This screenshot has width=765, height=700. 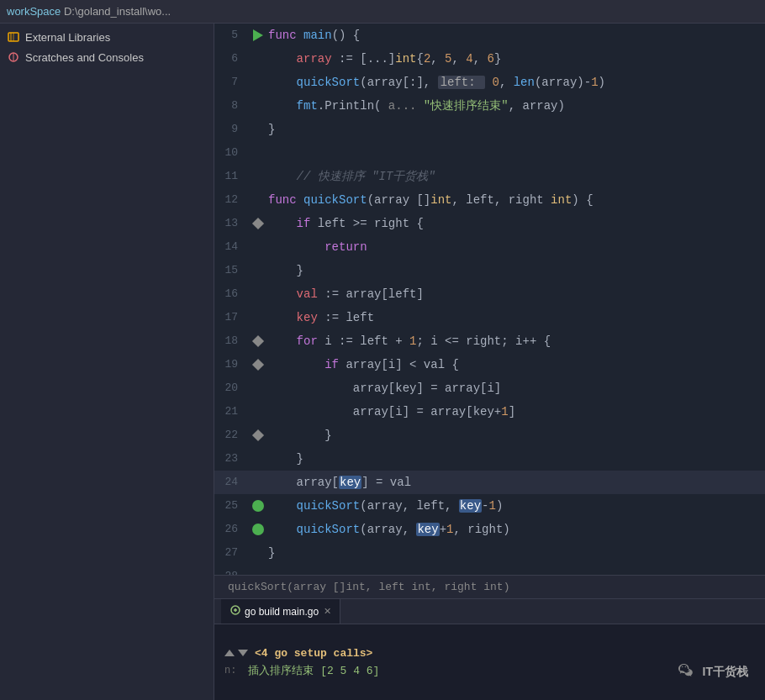 I want to click on table-row: 13 if left >= right {, so click(x=489, y=224).